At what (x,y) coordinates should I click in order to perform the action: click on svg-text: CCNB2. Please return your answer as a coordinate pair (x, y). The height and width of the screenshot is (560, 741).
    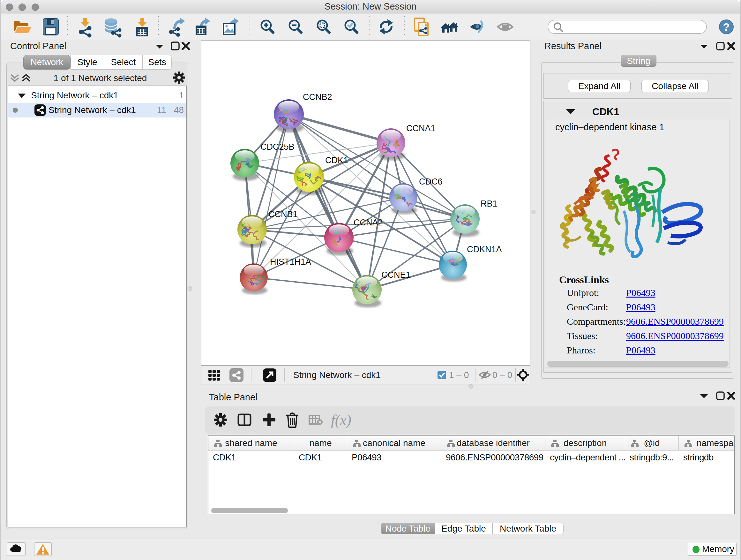
    Looking at the image, I should click on (318, 97).